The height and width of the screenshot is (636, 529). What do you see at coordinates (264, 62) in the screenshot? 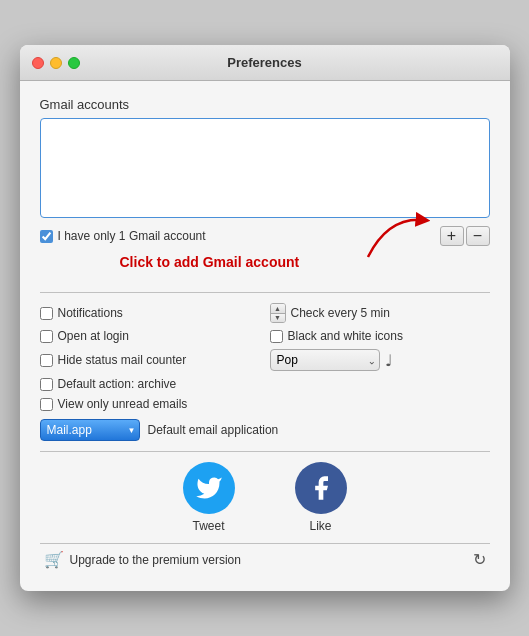
I see `window-title: Preferences` at bounding box center [264, 62].